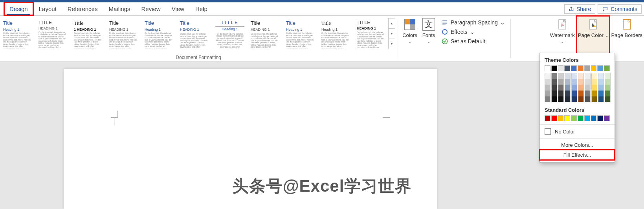 Image resolution: width=644 pixels, height=209 pixels. Describe the element at coordinates (19, 9) in the screenshot. I see `tab-design: Design` at that location.